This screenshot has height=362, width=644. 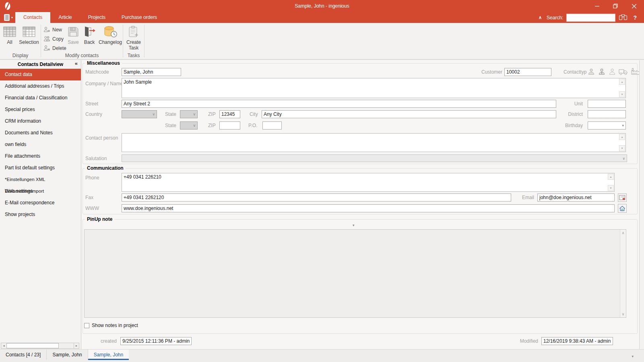 What do you see at coordinates (633, 356) in the screenshot?
I see `tab-overflow-icon: ▾` at bounding box center [633, 356].